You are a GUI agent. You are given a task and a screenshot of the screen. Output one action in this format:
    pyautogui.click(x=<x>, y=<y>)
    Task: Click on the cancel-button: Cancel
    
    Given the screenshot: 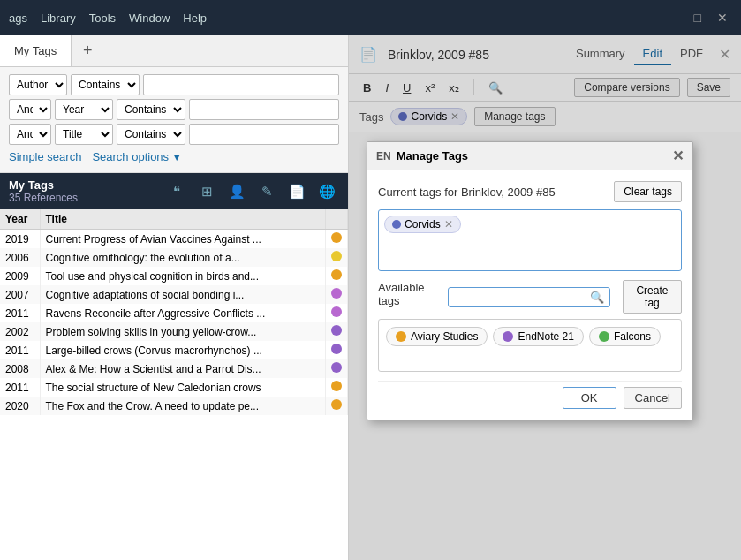 What is the action you would take?
    pyautogui.click(x=653, y=397)
    